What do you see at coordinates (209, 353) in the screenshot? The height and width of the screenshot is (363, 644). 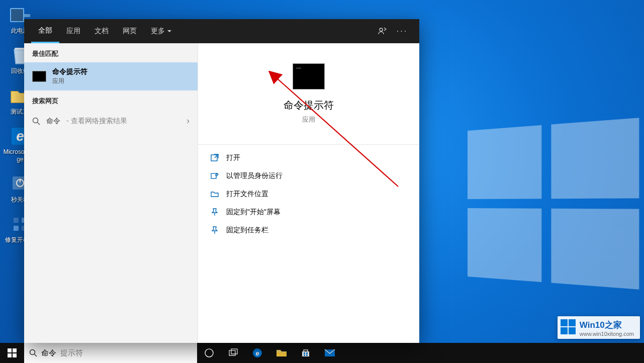 I see `cortana-icon` at bounding box center [209, 353].